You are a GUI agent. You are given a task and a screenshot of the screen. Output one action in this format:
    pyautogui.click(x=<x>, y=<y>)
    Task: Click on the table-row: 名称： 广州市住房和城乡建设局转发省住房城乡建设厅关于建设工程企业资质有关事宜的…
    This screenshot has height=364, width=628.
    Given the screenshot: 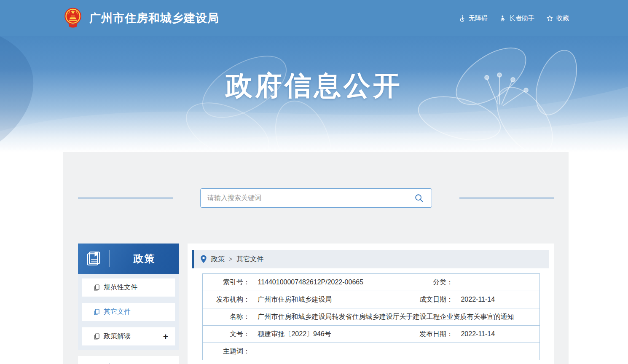 What is the action you would take?
    pyautogui.click(x=371, y=317)
    